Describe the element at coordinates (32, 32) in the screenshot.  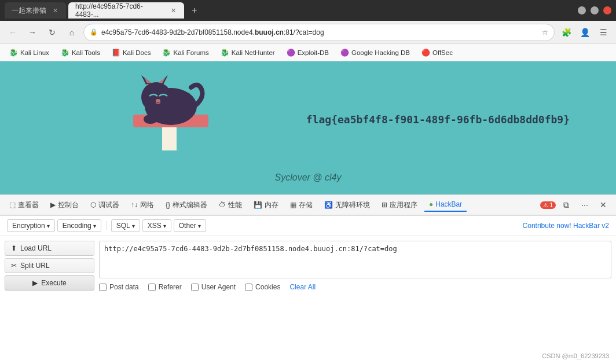
I see `forward-button: →` at that location.